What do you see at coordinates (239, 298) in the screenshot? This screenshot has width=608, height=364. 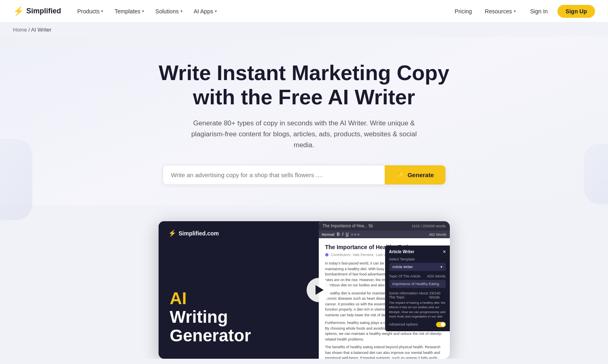 I see `video-ai-text: AI` at bounding box center [239, 298].